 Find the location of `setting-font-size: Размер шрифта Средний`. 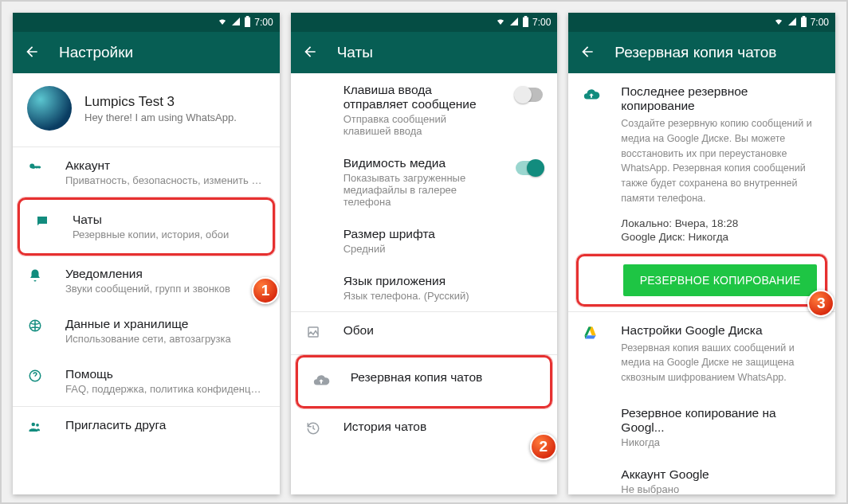

setting-font-size: Размер шрифта Средний is located at coordinates (424, 240).